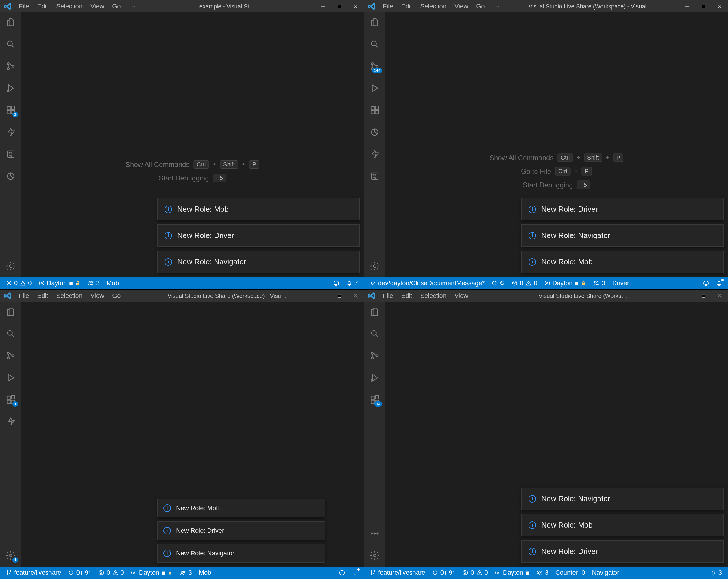  What do you see at coordinates (498, 283) in the screenshot?
I see `status-sync: ↻` at bounding box center [498, 283].